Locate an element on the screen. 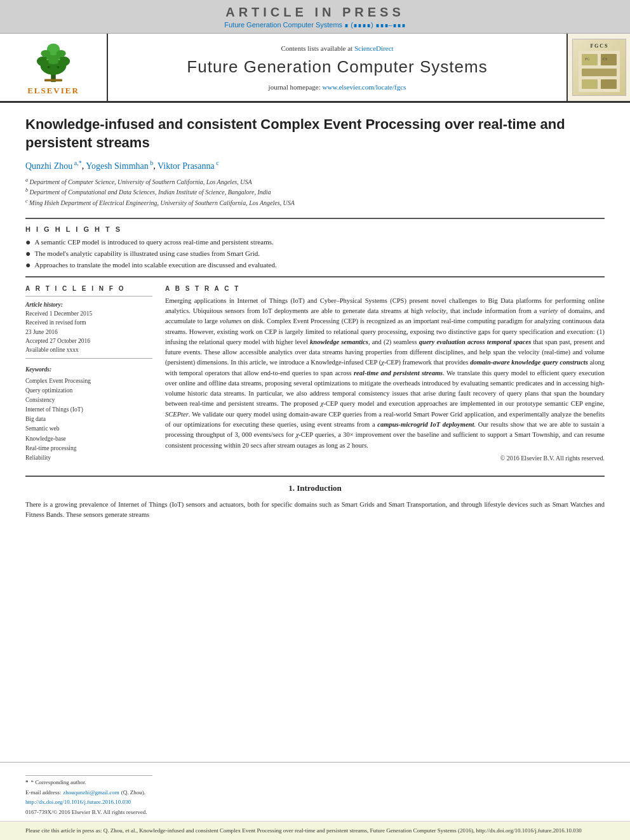 The image size is (630, 840). italic-scepter: SCEPter is located at coordinates (177, 414).